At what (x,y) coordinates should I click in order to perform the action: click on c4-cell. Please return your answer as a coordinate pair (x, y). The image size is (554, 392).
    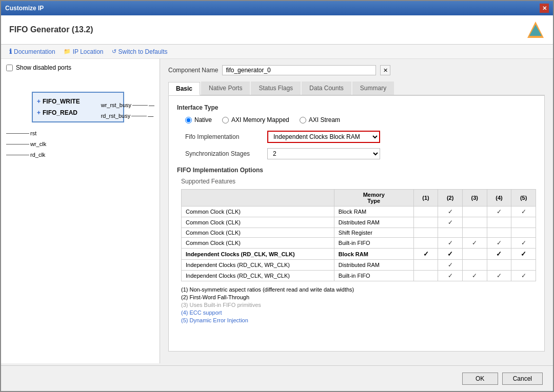
    Looking at the image, I should click on (499, 265).